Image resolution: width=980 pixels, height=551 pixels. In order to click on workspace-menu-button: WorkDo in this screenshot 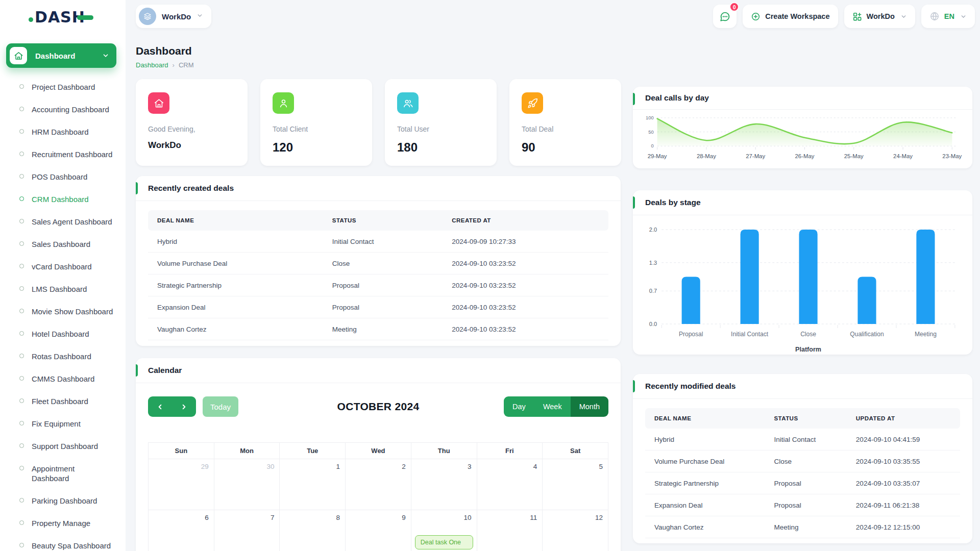, I will do `click(880, 16)`.